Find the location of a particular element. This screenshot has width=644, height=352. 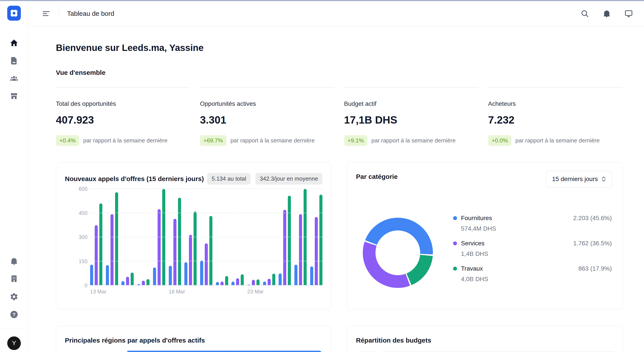

legend-label: Travaux is located at coordinates (472, 269).